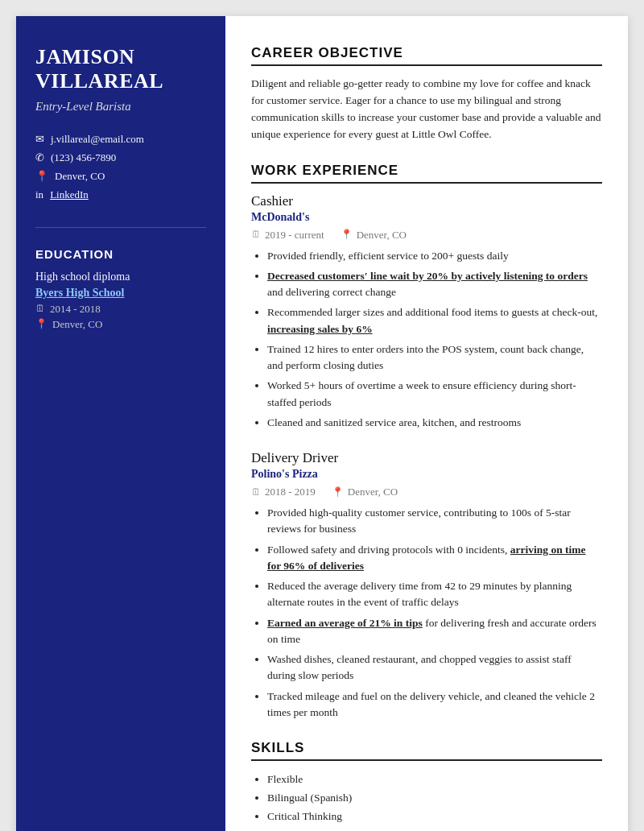 Image resolution: width=644 pixels, height=831 pixels. Describe the element at coordinates (427, 557) in the screenshot. I see `highlight-text: arriving on time for 96% of deliveries` at that location.